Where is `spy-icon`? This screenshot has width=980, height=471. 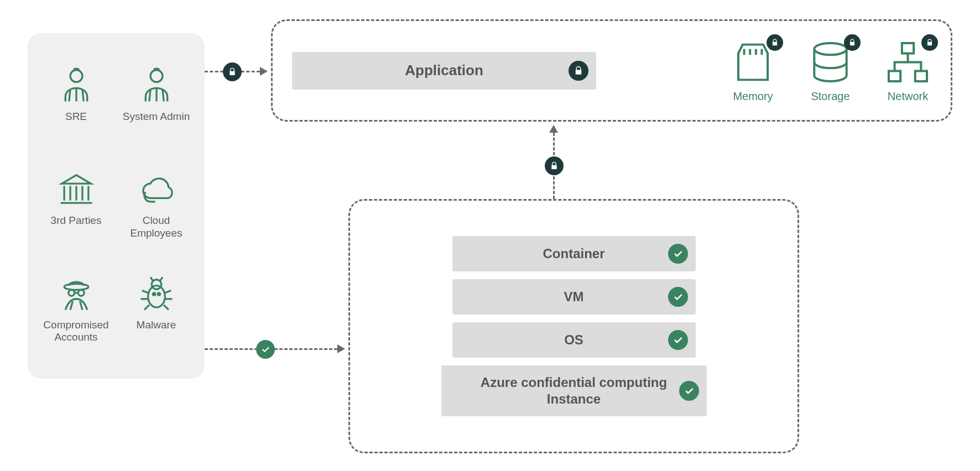
spy-icon is located at coordinates (76, 294).